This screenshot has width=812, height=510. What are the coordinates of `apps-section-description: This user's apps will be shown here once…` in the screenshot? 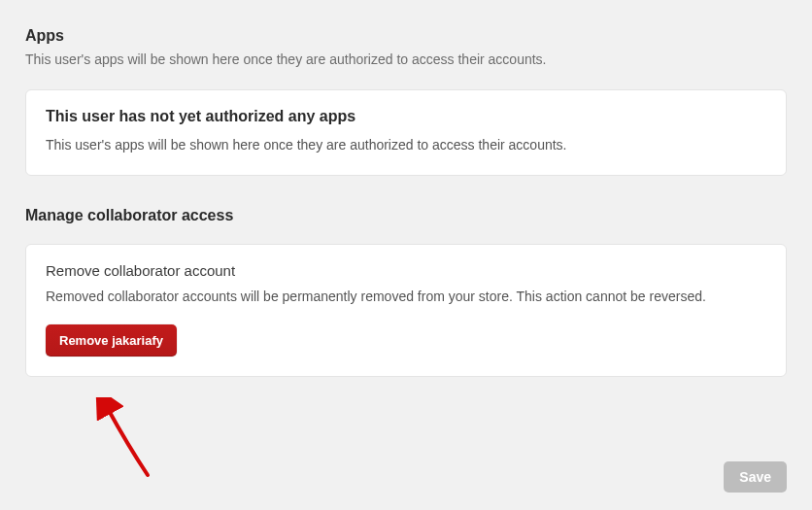 It's located at (406, 60).